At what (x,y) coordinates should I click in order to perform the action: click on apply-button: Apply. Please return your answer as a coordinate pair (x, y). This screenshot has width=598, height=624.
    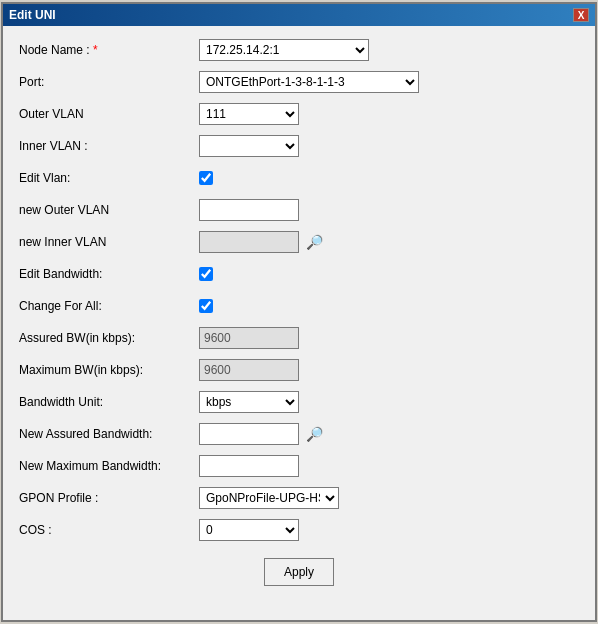
    Looking at the image, I should click on (299, 572).